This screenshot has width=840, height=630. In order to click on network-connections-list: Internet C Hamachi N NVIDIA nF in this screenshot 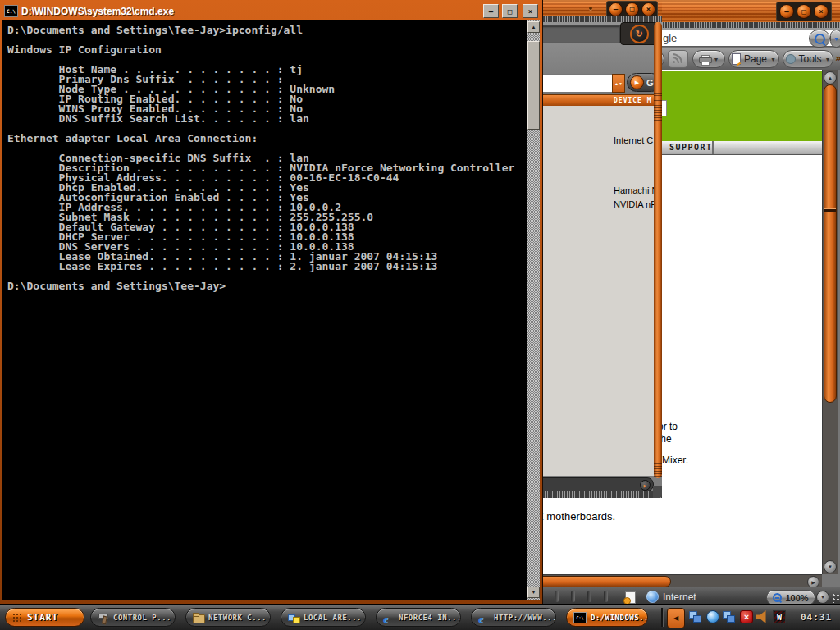, I will do `click(596, 290)`.